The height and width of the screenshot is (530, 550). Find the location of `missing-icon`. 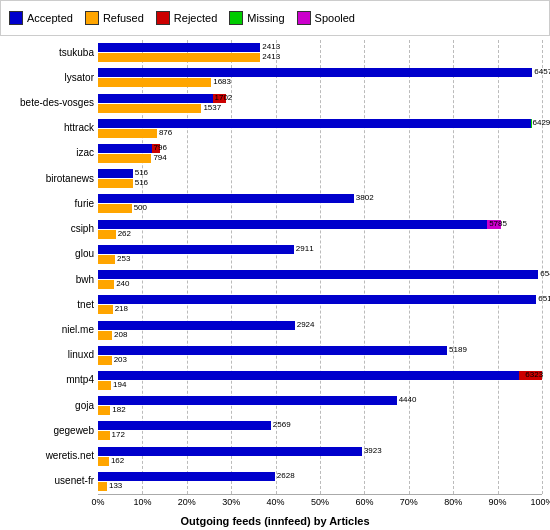

missing-icon is located at coordinates (236, 18).